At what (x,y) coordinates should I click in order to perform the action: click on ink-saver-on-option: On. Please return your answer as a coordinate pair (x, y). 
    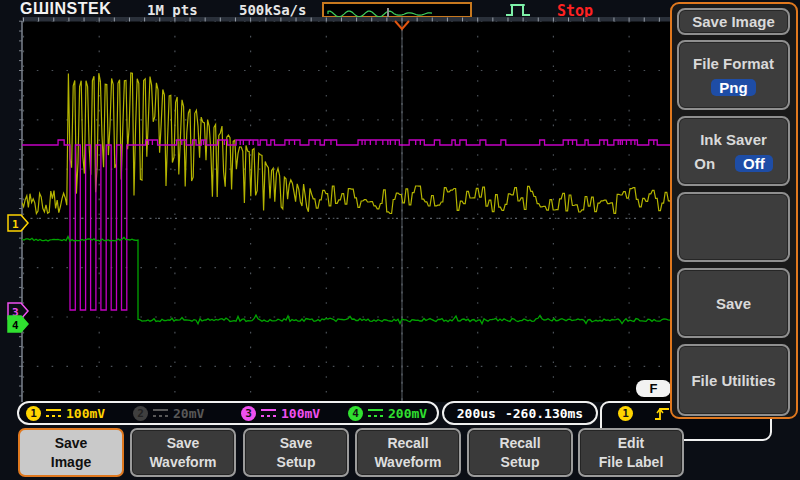
    Looking at the image, I should click on (704, 164).